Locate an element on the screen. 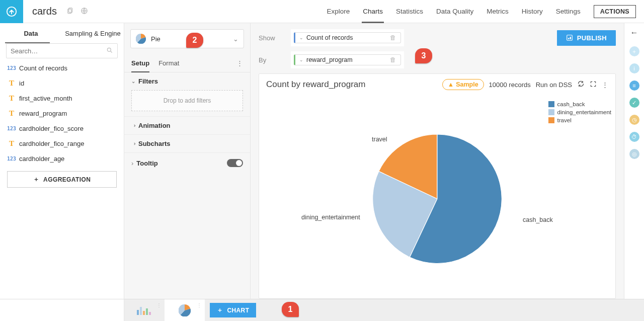 This screenshot has width=644, height=321. tooltip-toggle is located at coordinates (235, 163).